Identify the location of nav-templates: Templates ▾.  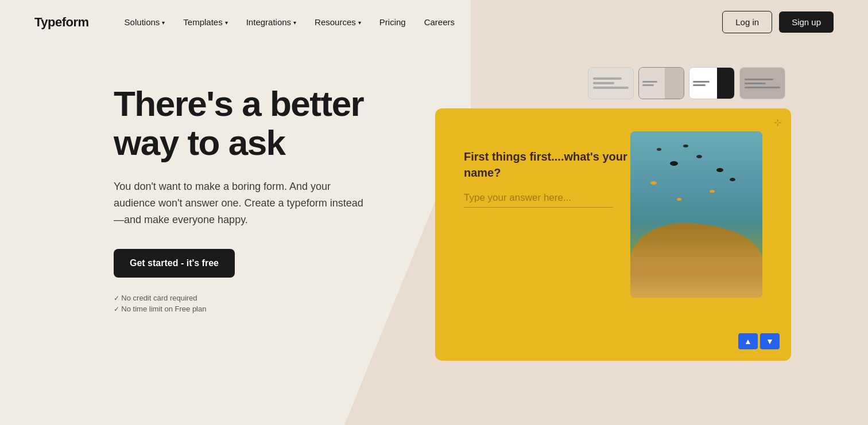
(206, 22).